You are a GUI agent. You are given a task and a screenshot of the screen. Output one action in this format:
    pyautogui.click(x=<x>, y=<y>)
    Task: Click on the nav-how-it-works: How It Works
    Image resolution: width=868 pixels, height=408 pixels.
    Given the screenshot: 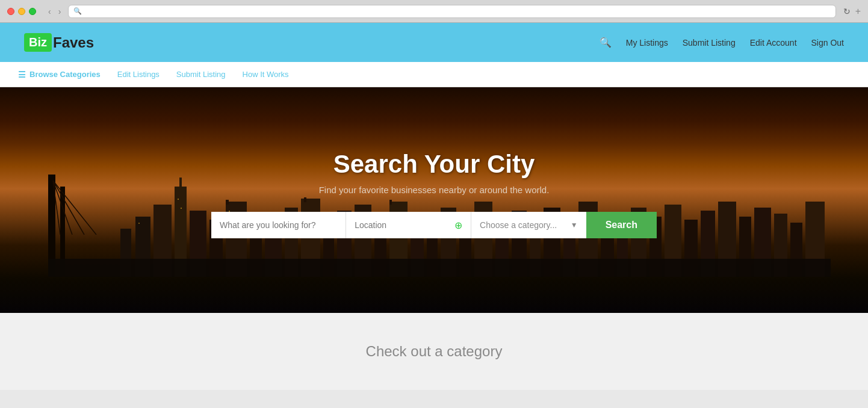 What is the action you would take?
    pyautogui.click(x=266, y=75)
    